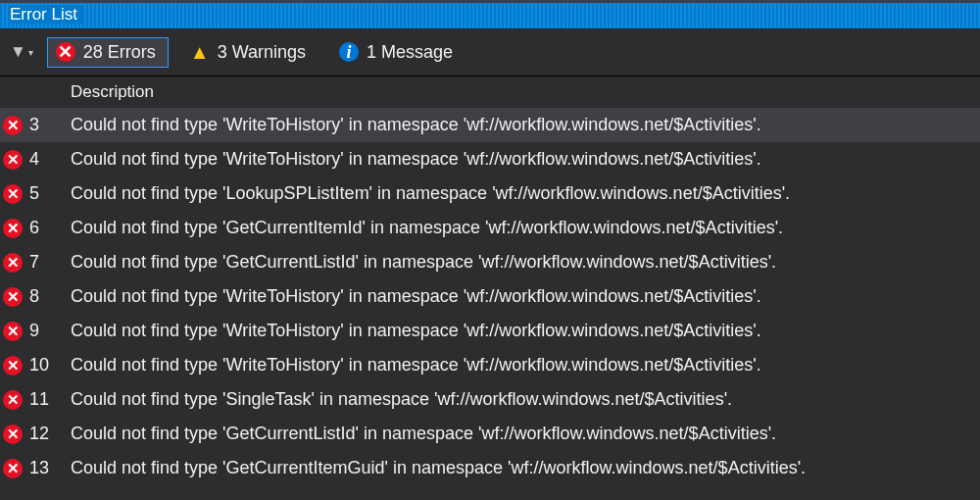 The width and height of the screenshot is (980, 500). I want to click on toolbar: ▼ ▾ ✕ 28 Errors ▲ 3 Warnings i 1 Message, so click(490, 53).